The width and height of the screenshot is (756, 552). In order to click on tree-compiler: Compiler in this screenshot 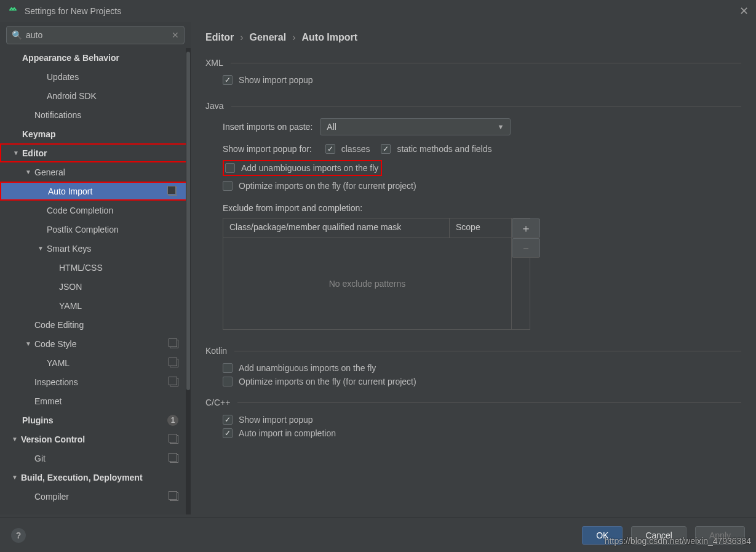, I will do `click(95, 496)`.